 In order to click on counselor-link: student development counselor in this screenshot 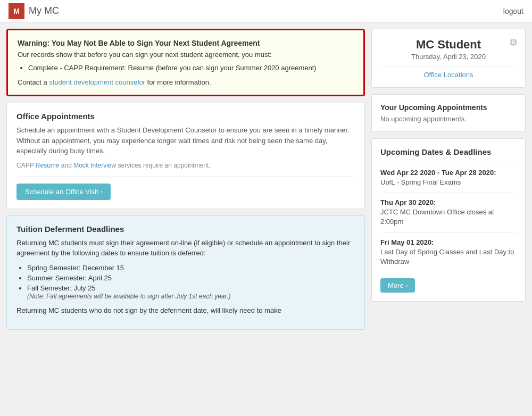, I will do `click(97, 82)`.